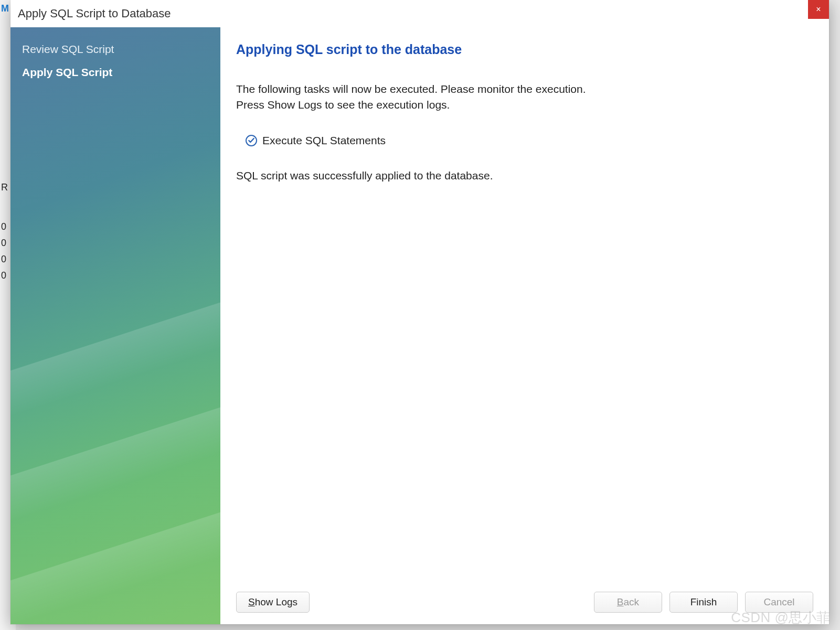 Image resolution: width=840 pixels, height=630 pixels. Describe the element at coordinates (251, 141) in the screenshot. I see `checkmark-icon` at that location.